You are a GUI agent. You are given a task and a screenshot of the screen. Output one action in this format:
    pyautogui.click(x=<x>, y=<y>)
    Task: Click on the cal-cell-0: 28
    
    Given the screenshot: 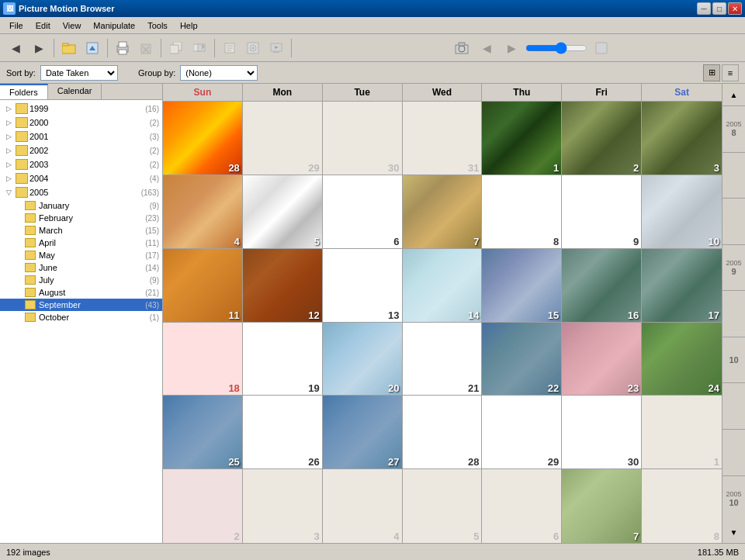 What is the action you would take?
    pyautogui.click(x=203, y=138)
    